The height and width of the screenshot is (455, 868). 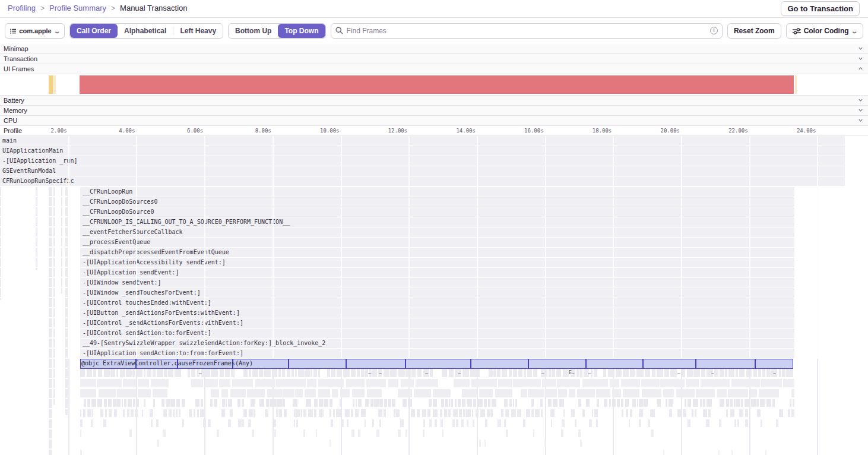 I want to click on track-row-ui-frames: UI Frames, so click(x=434, y=69).